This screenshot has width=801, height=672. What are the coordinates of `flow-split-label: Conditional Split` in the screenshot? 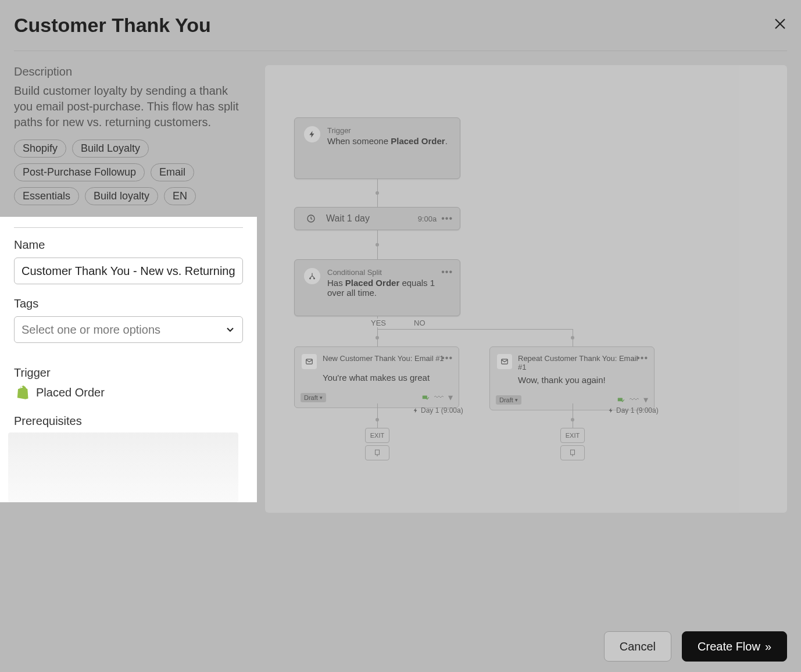 It's located at (389, 272).